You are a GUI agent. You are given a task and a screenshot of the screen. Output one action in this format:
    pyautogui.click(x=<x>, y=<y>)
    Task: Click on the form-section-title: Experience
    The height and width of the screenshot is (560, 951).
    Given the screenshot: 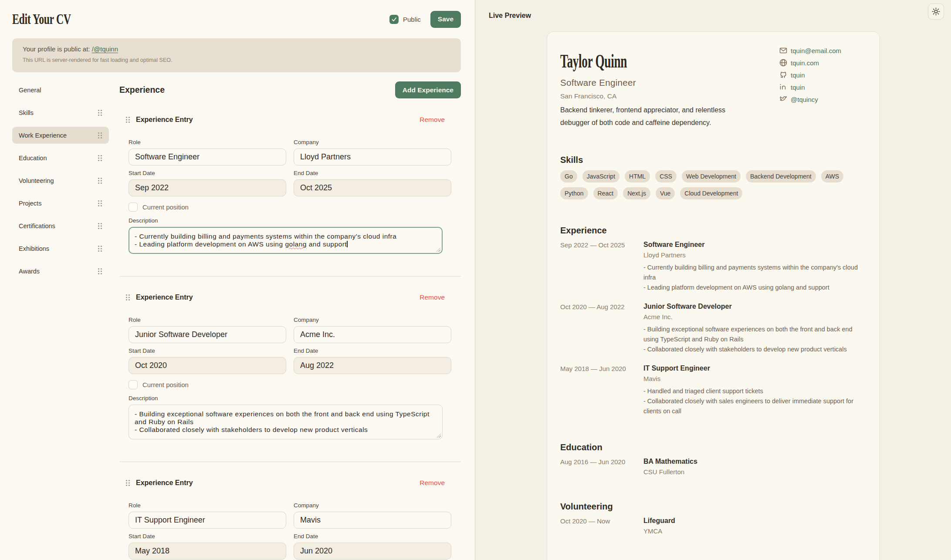 What is the action you would take?
    pyautogui.click(x=142, y=90)
    